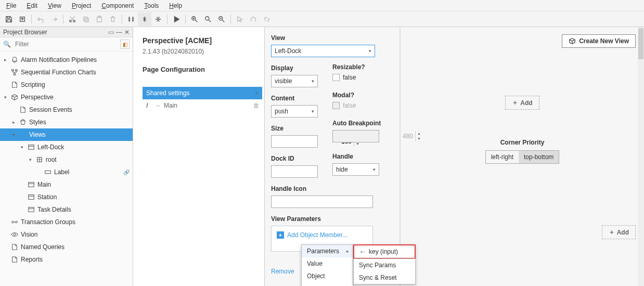 The width and height of the screenshot is (644, 286). I want to click on menu-project: Project, so click(81, 6).